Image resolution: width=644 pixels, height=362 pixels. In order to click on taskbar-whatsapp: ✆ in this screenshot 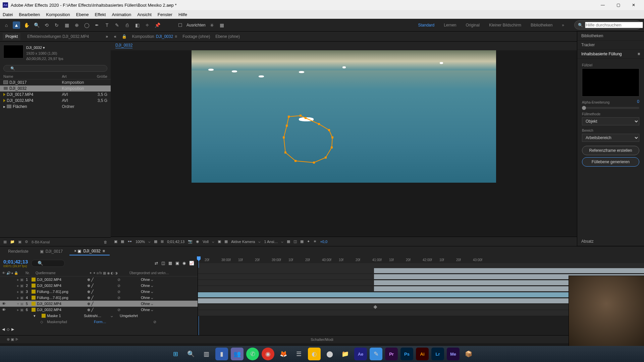, I will do `click(253, 354)`.